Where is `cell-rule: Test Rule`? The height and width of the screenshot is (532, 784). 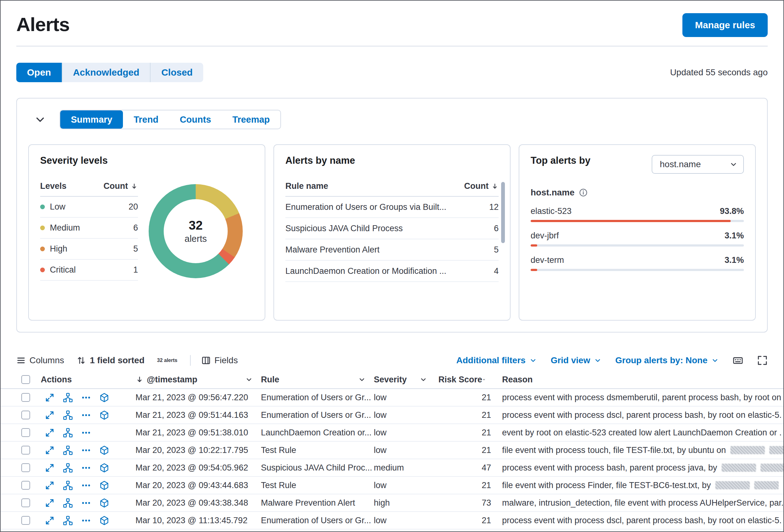 cell-rule: Test Rule is located at coordinates (317, 450).